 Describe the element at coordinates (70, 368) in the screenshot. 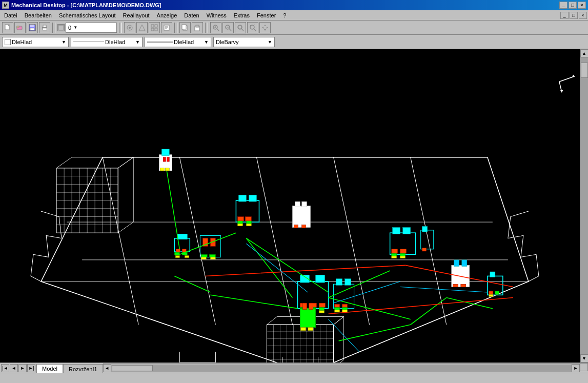

I see `tab-bar: Model Rozvržení1` at that location.